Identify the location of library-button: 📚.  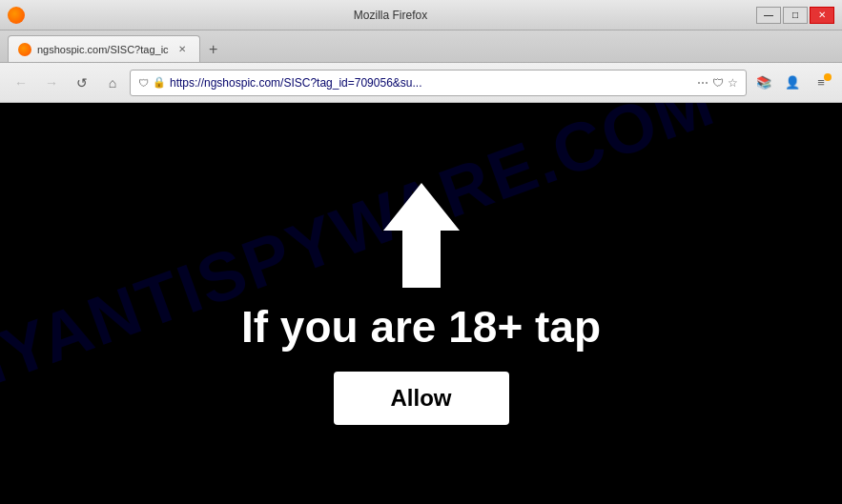
(764, 83).